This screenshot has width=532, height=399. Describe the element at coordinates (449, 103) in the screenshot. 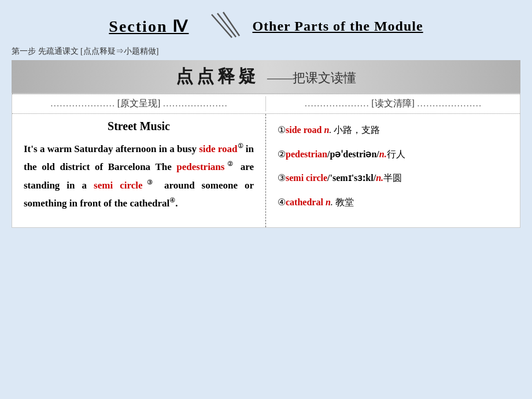

I see `right-bracket-right: …………………` at that location.